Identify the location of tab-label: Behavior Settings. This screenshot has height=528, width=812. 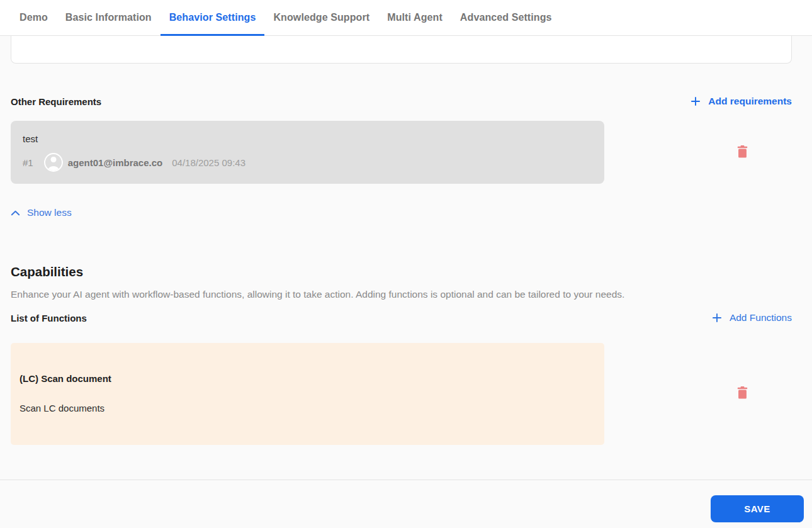
(213, 18).